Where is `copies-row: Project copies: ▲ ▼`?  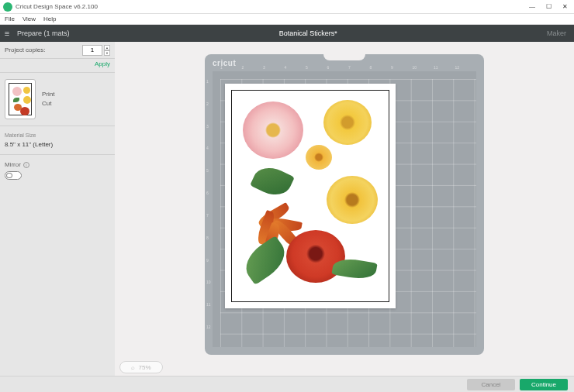
copies-row: Project copies: ▲ ▼ is located at coordinates (57, 50).